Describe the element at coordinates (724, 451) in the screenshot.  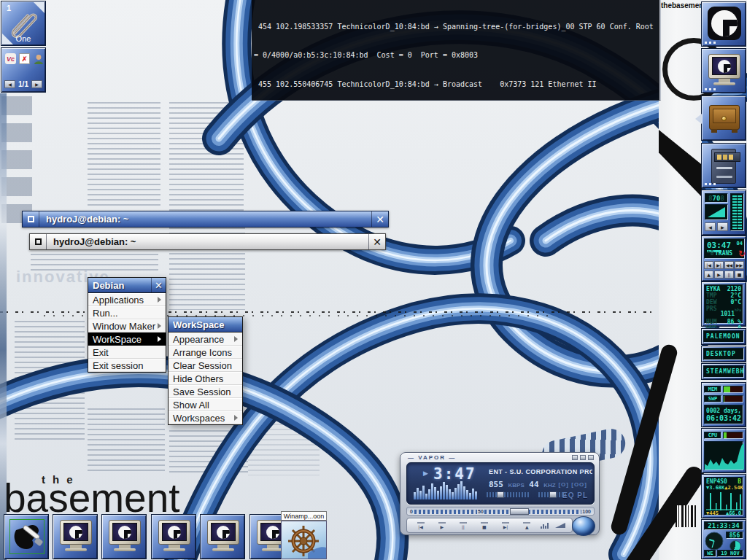
I see `cpu-monitor-dockapp: CPU` at that location.